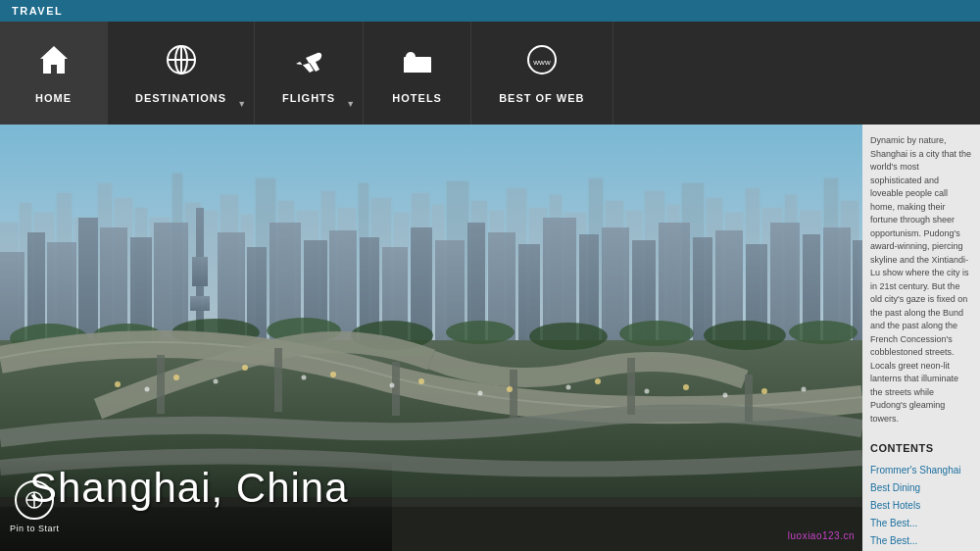 This screenshot has height=551, width=980. What do you see at coordinates (542, 73) in the screenshot?
I see `nav-item-bestofweb: www BEST OF WEB` at bounding box center [542, 73].